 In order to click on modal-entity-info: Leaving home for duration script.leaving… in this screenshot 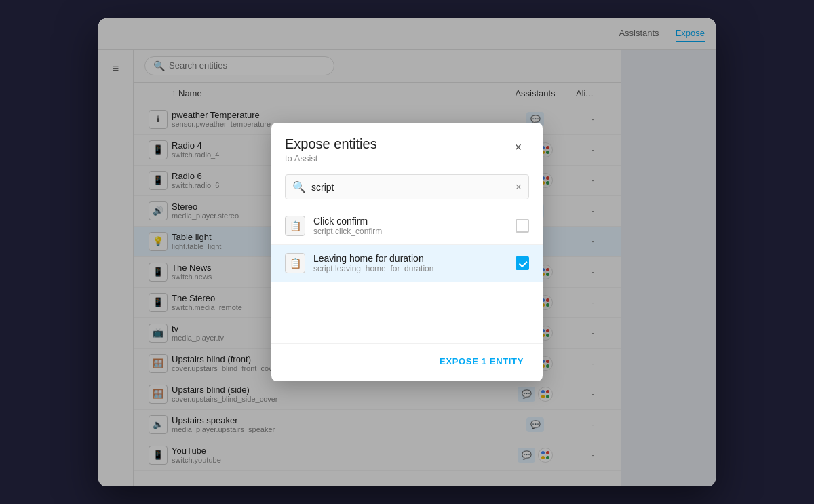, I will do `click(410, 263)`.